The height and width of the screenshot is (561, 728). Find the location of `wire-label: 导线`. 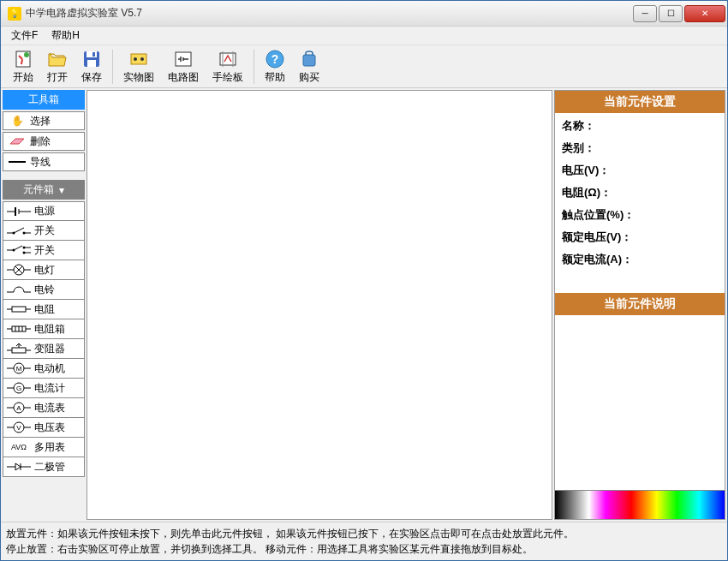

wire-label: 导线 is located at coordinates (40, 163).